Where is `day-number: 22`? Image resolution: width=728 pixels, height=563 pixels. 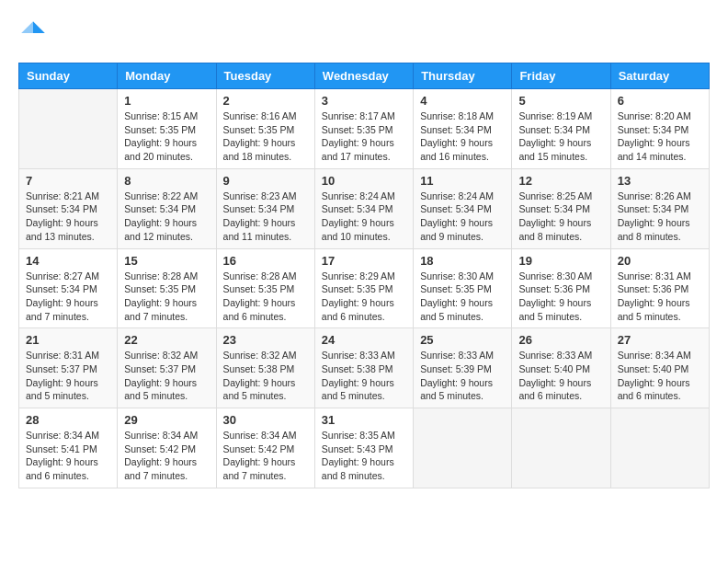
day-number: 22 is located at coordinates (166, 340).